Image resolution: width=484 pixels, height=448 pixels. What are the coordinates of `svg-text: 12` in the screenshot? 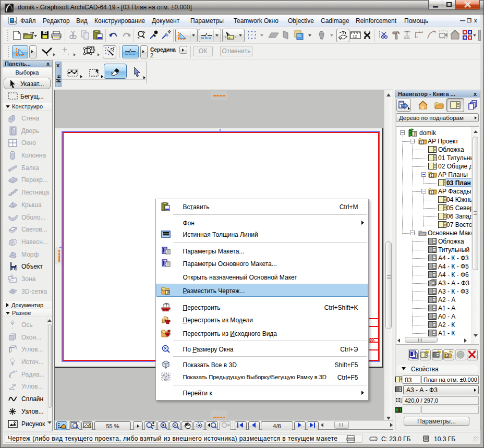 It's located at (355, 37).